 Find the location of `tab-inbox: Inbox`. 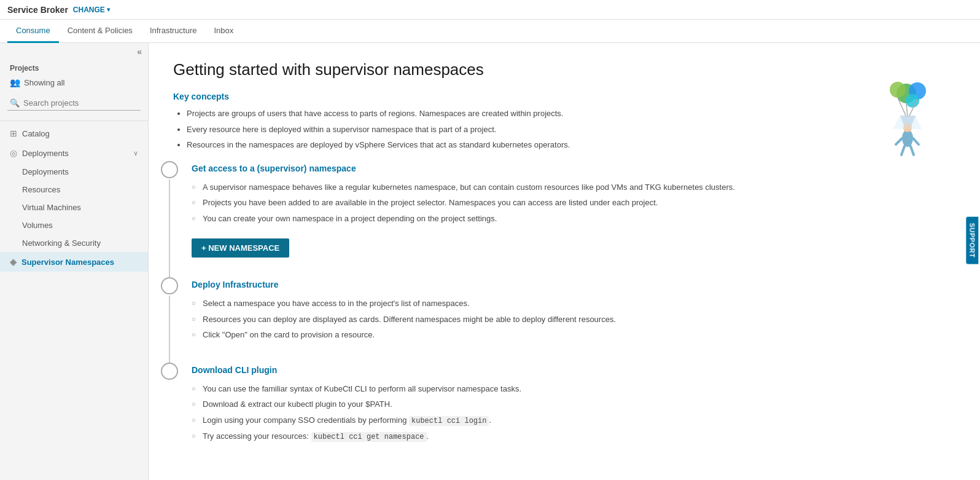

tab-inbox: Inbox is located at coordinates (224, 31).